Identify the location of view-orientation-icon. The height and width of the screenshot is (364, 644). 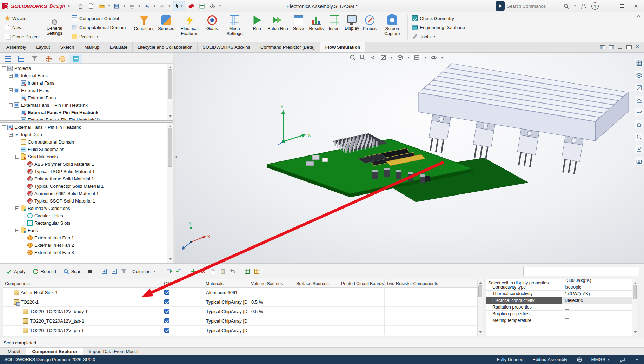
(400, 58).